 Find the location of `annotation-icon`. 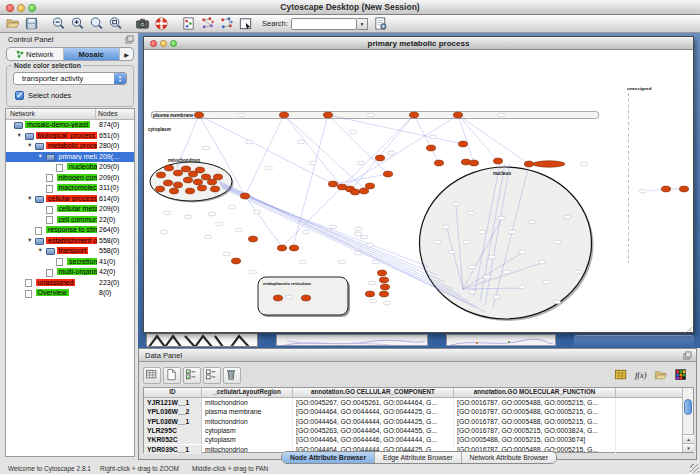

annotation-icon is located at coordinates (246, 24).